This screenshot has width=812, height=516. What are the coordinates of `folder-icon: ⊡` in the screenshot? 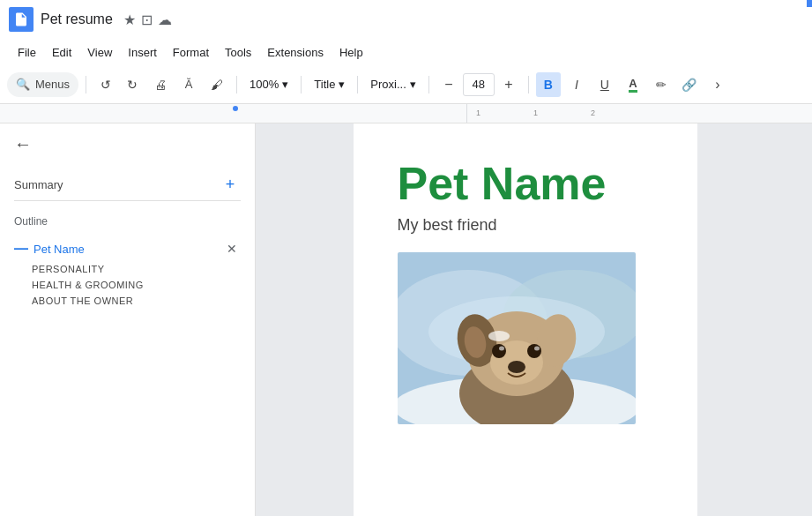 It's located at (146, 19).